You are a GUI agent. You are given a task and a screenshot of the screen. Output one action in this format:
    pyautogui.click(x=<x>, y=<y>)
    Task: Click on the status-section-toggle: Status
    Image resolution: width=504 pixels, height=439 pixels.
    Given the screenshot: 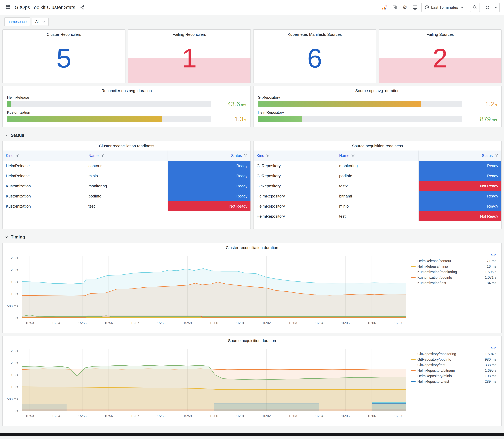 What is the action you would take?
    pyautogui.click(x=252, y=135)
    